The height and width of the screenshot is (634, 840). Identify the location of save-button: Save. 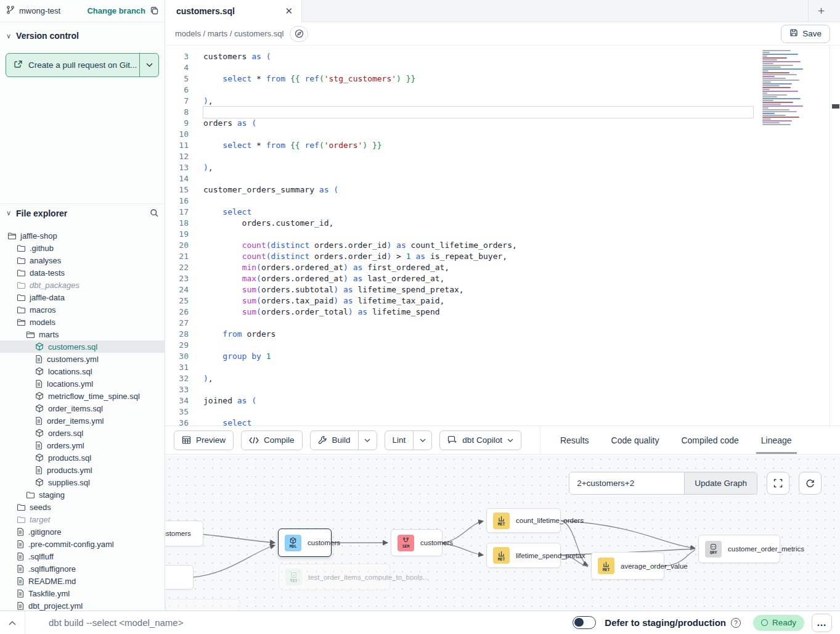
(805, 34).